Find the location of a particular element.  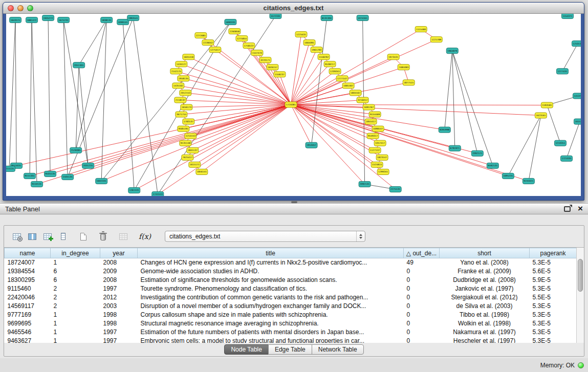

graph-node: 1953457 is located at coordinates (311, 145).